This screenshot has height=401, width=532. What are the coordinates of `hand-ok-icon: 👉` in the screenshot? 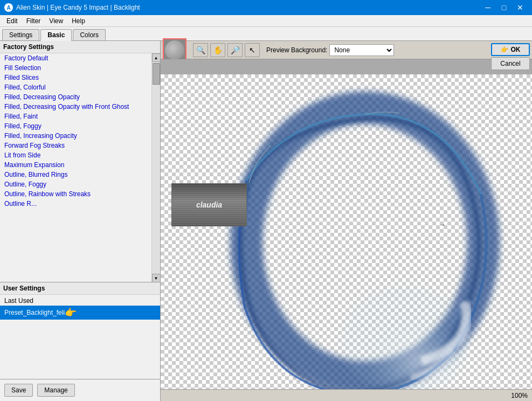 It's located at (505, 50).